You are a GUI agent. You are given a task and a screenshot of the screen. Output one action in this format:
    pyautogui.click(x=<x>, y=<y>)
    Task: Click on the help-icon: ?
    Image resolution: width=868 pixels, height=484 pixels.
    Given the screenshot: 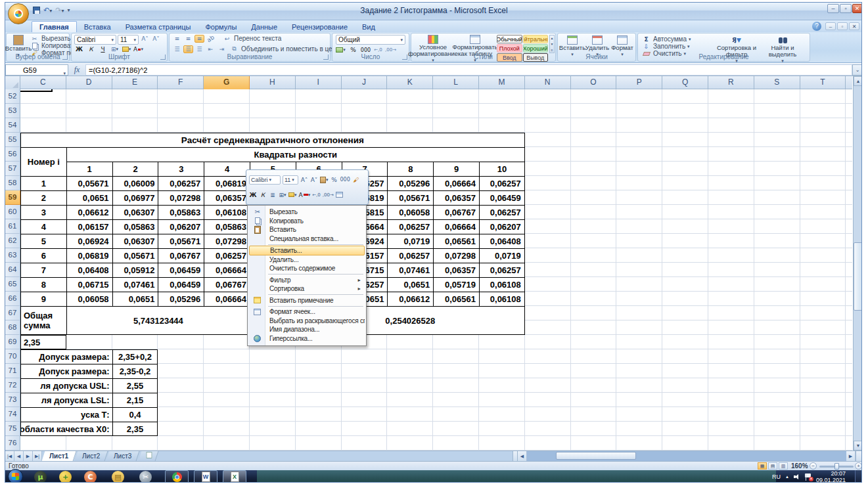 What is the action you would take?
    pyautogui.click(x=817, y=26)
    